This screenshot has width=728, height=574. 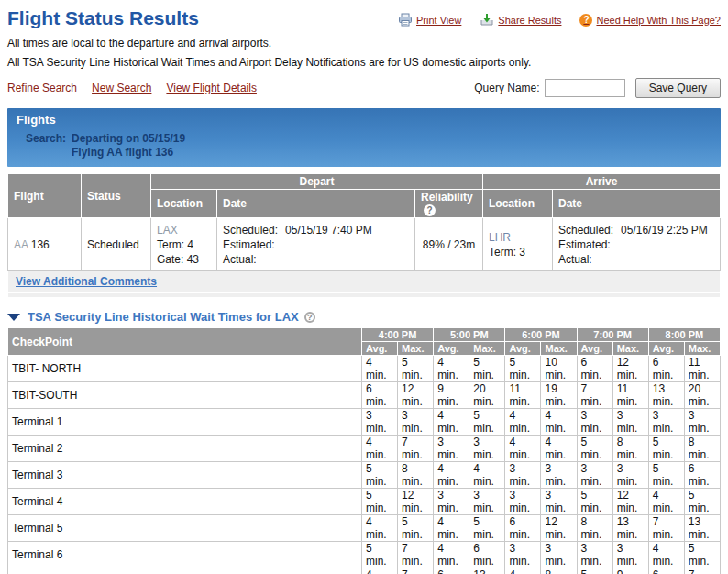 I want to click on query-name-label: Query Name:, so click(x=506, y=88).